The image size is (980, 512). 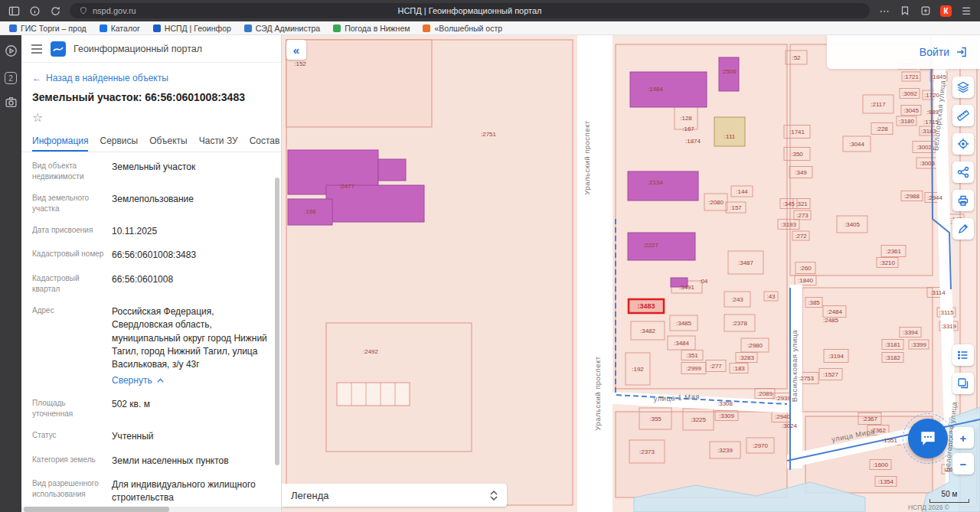 What do you see at coordinates (884, 11) in the screenshot?
I see `extensions-more-icon: ⋯` at bounding box center [884, 11].